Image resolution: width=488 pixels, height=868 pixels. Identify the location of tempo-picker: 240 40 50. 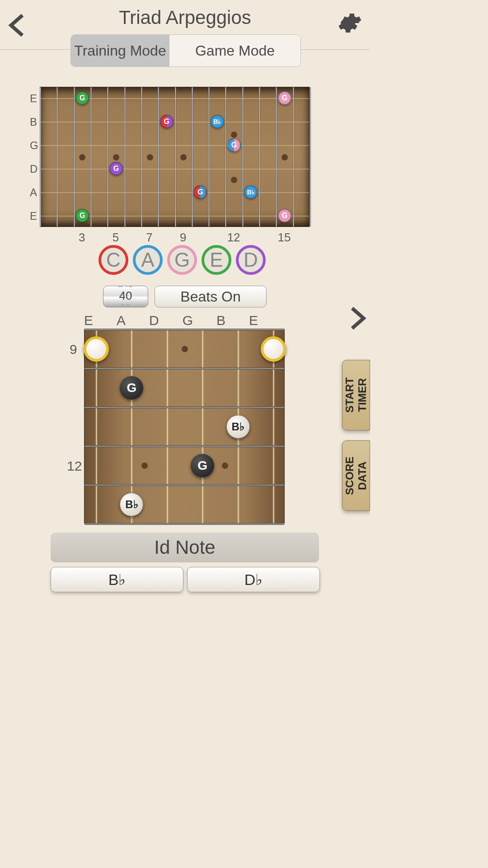
(126, 297).